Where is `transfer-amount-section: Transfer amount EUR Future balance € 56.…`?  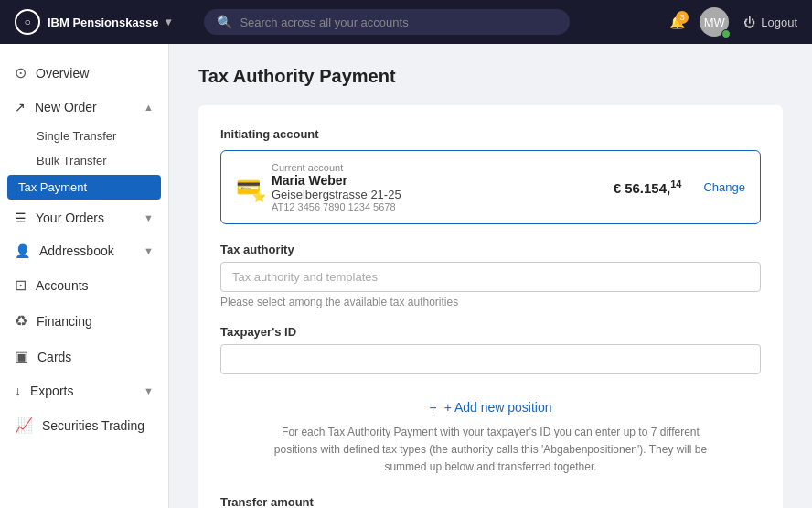
transfer-amount-section: Transfer amount EUR Future balance € 56.… is located at coordinates (490, 502).